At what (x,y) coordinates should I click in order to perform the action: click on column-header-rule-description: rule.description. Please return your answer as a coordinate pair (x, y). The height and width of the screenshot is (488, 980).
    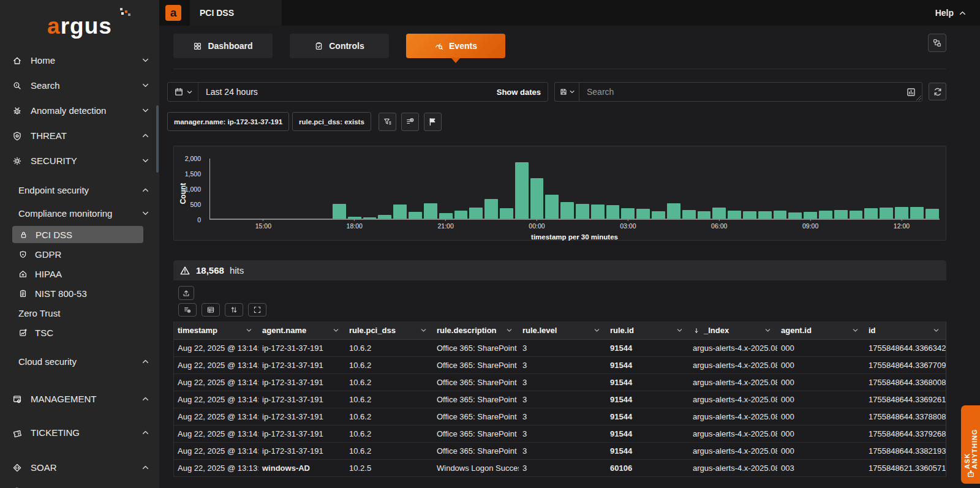
    Looking at the image, I should click on (476, 331).